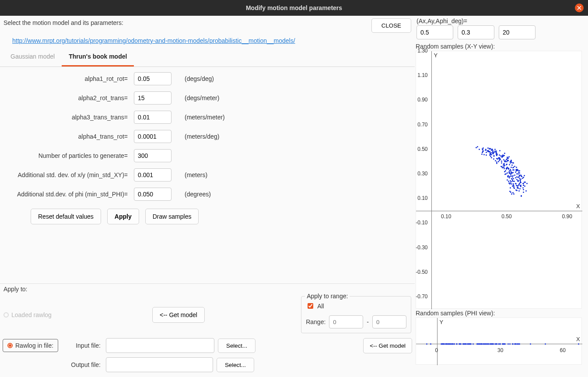 Image resolution: width=588 pixels, height=377 pixels. I want to click on alpha4-unit: (meters/deg), so click(202, 136).